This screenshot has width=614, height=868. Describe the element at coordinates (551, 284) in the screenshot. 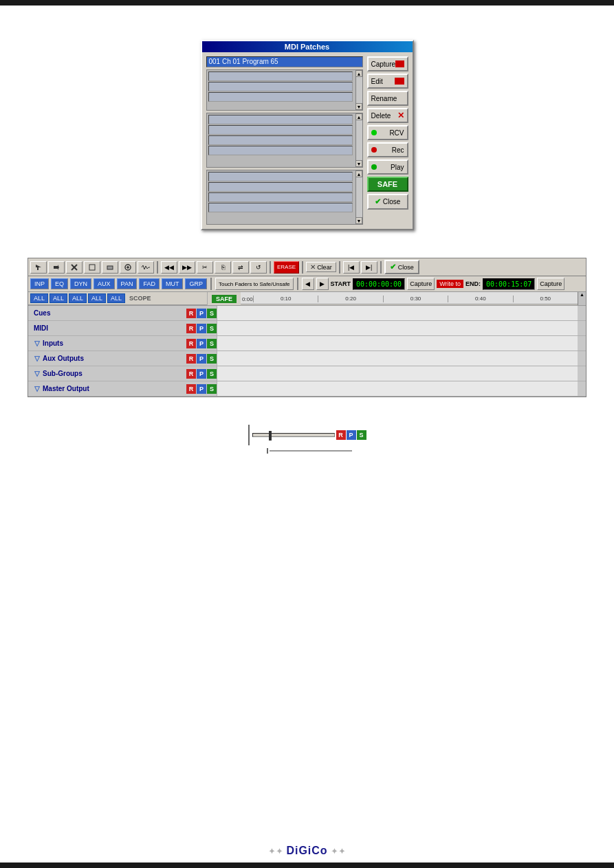

I see `capture-end-button: Capture` at that location.